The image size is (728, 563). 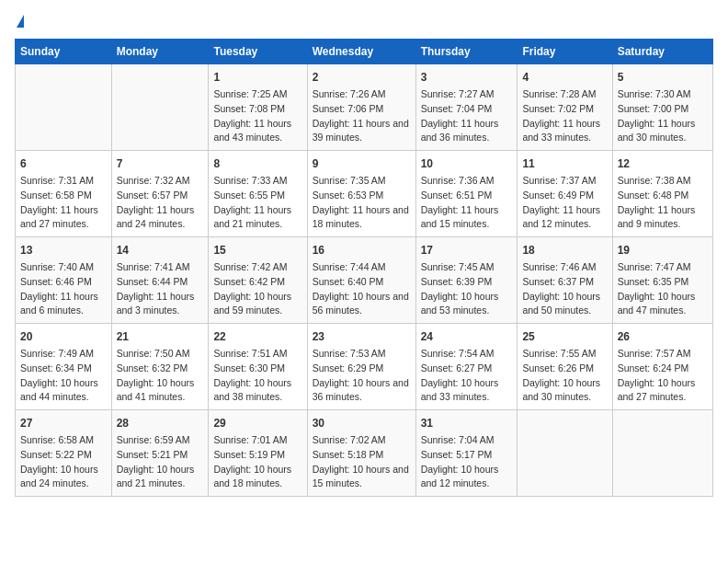 I want to click on day-cell: 8Sunrise: 7:33 AM Sunset: 6:55 PM Daylig…, so click(x=257, y=194).